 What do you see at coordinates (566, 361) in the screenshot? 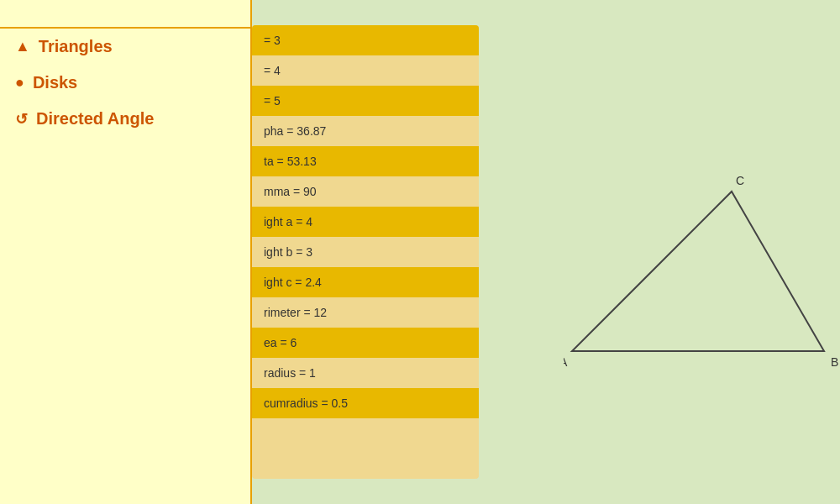
I see `vertex-label-A: A` at bounding box center [566, 361].